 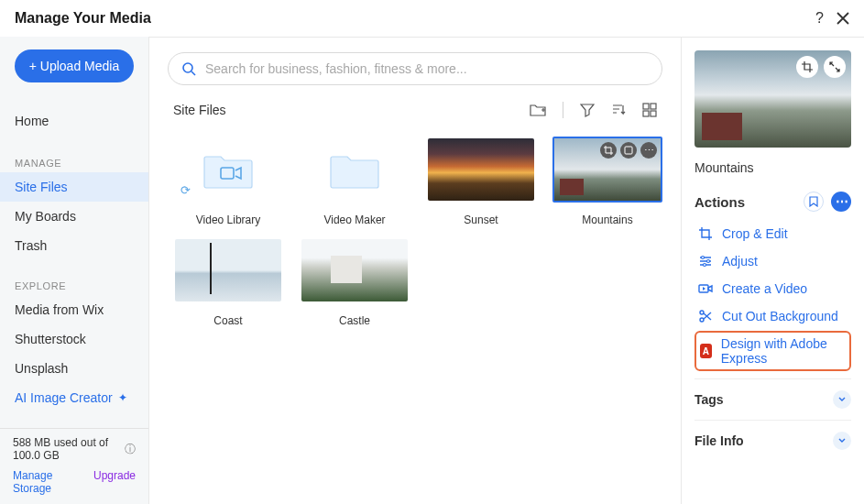 What do you see at coordinates (835, 67) in the screenshot?
I see `expand-icon` at bounding box center [835, 67].